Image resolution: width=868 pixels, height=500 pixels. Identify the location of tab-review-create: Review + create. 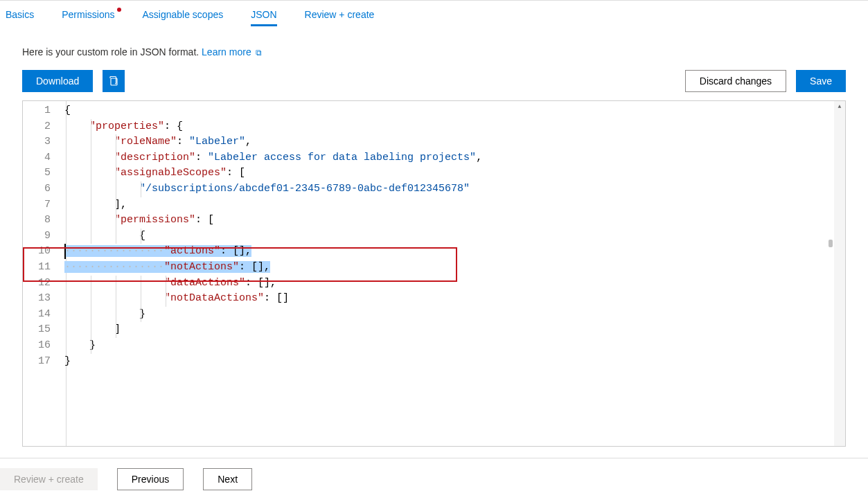
(339, 18).